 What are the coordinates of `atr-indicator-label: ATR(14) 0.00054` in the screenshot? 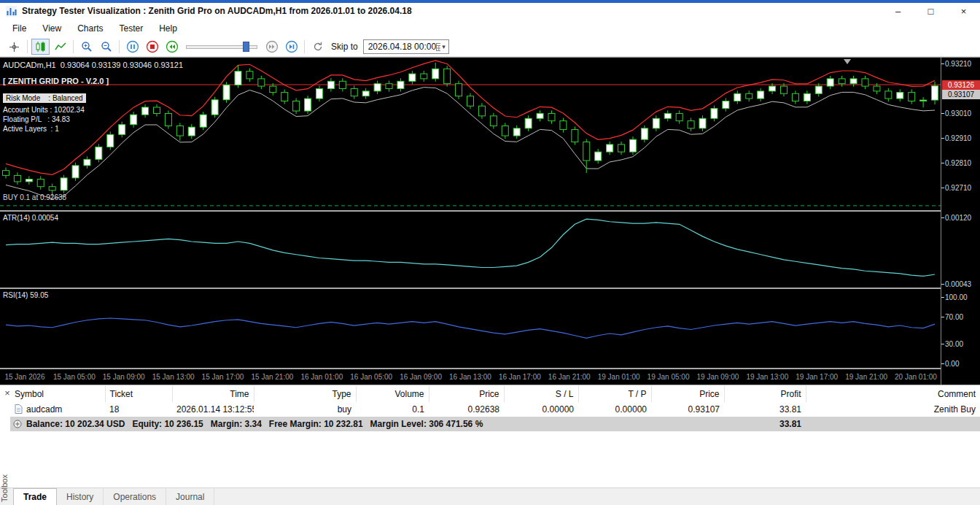 It's located at (31, 217).